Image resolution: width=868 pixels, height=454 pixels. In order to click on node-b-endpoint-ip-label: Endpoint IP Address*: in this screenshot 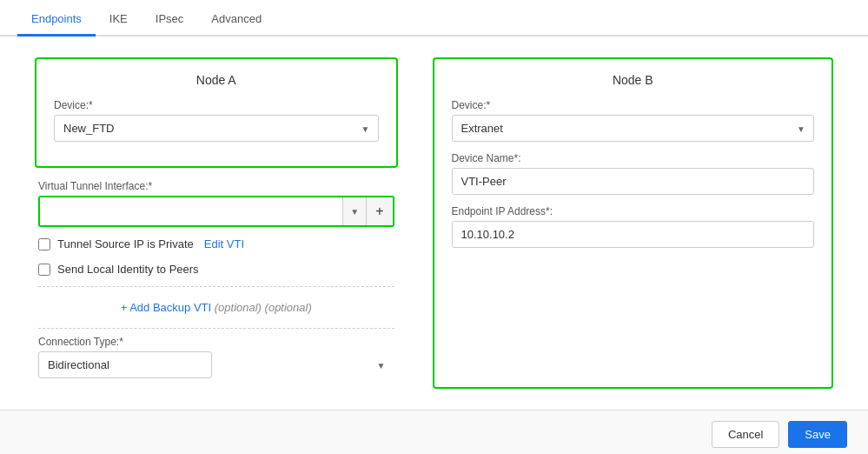, I will do `click(633, 211)`.